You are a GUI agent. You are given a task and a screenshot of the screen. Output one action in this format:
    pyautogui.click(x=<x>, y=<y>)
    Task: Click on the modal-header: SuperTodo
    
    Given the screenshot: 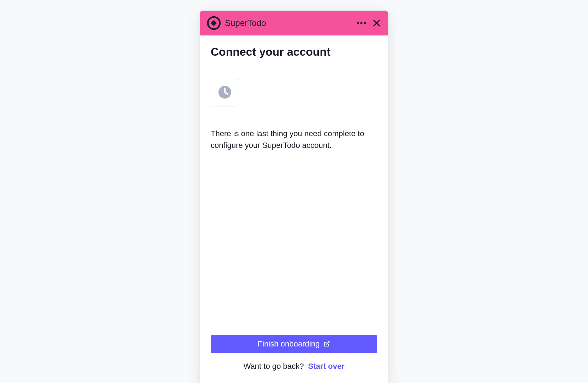 What is the action you would take?
    pyautogui.click(x=294, y=23)
    